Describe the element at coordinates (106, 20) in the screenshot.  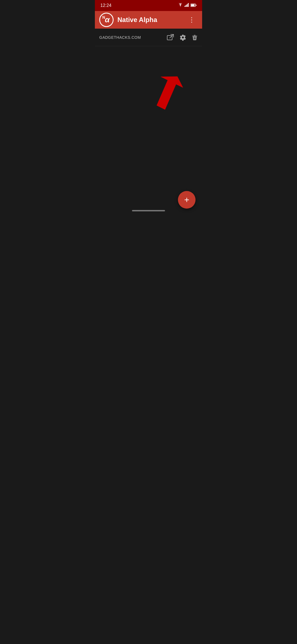
I see `app-logo: N α` at that location.